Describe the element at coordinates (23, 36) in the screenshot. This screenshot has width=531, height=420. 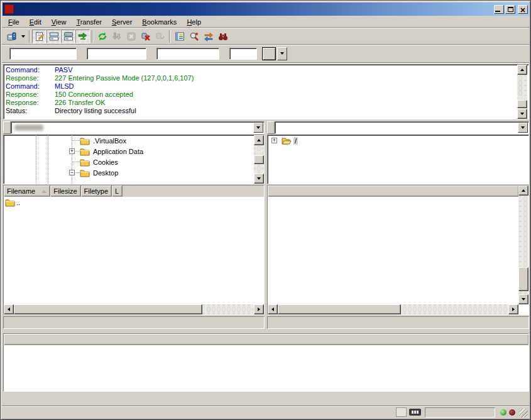
I see `site-manager-dropdown` at that location.